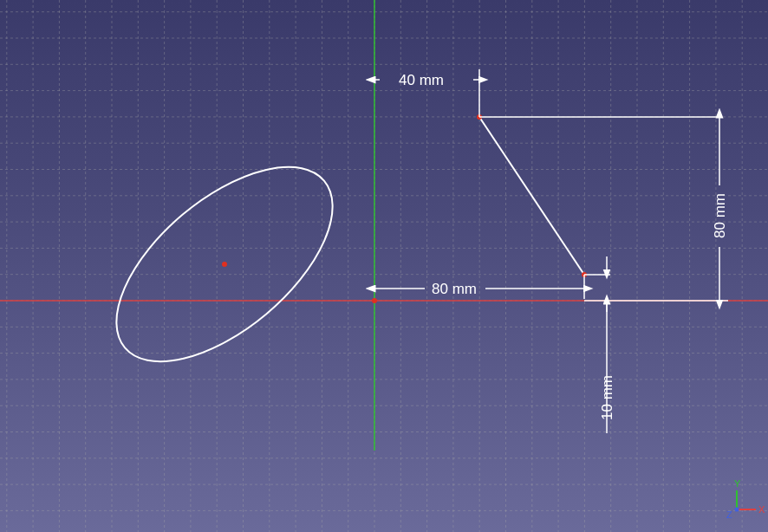 The image size is (768, 532). Describe the element at coordinates (603, 209) in the screenshot. I see `dimension-80mm-vertical: 80 mm` at that location.